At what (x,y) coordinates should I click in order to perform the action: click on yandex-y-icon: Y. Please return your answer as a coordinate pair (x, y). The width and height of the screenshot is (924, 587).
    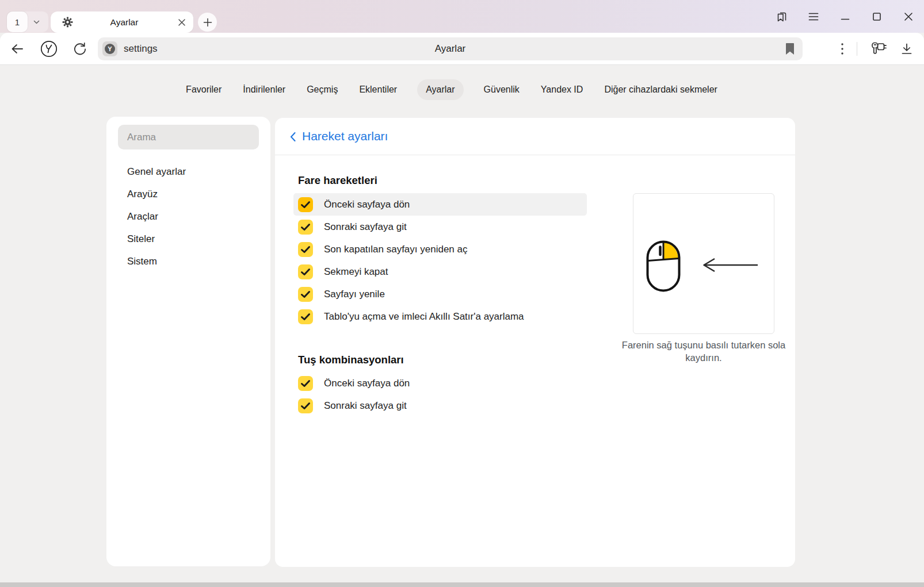
    Looking at the image, I should click on (110, 49).